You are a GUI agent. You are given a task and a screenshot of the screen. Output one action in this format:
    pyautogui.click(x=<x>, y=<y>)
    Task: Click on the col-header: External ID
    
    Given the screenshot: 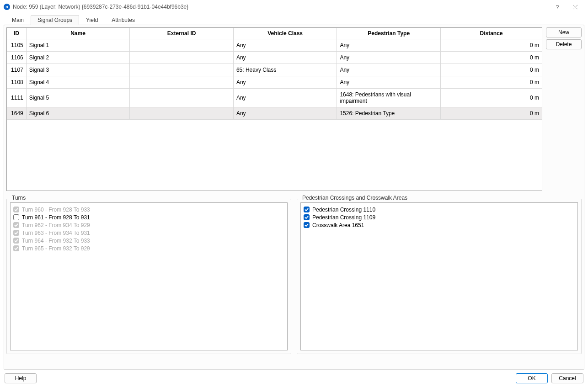 What is the action you would take?
    pyautogui.click(x=182, y=34)
    